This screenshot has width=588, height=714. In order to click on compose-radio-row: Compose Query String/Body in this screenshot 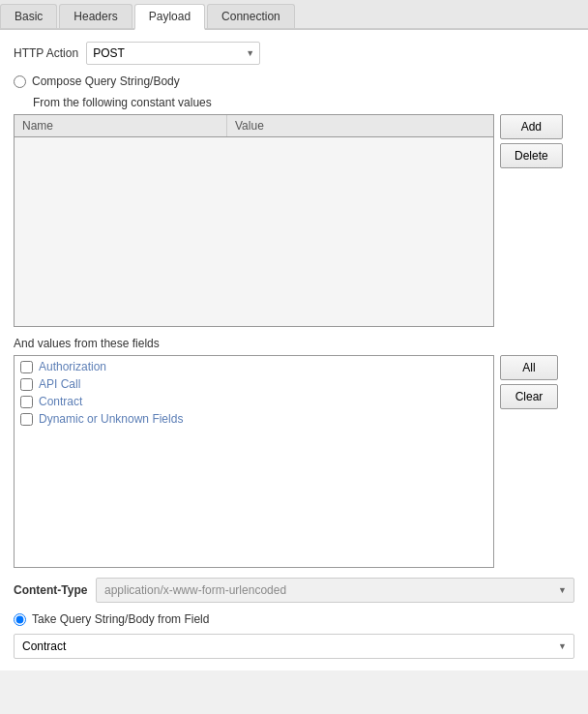, I will do `click(294, 81)`.